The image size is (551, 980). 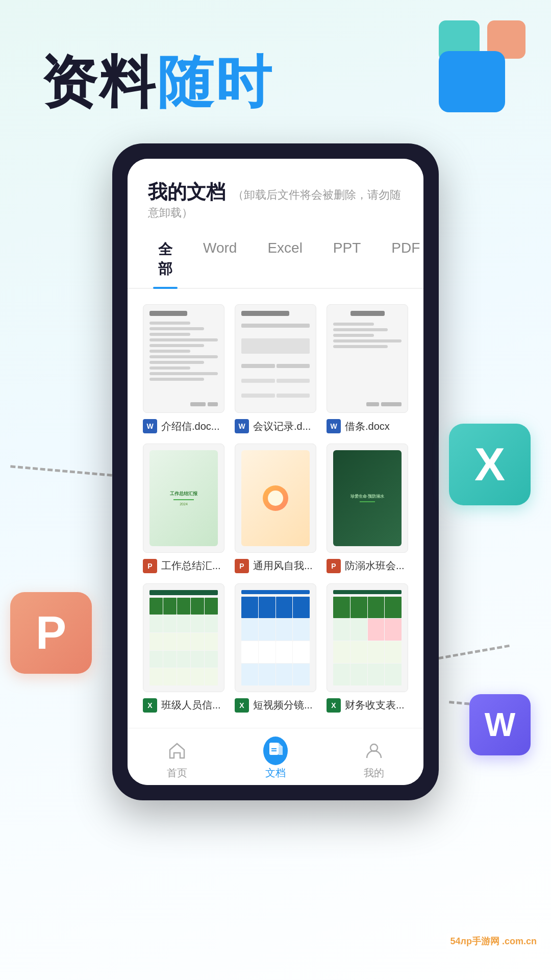 What do you see at coordinates (242, 566) in the screenshot?
I see `doc-type-icon-4: P` at bounding box center [242, 566].